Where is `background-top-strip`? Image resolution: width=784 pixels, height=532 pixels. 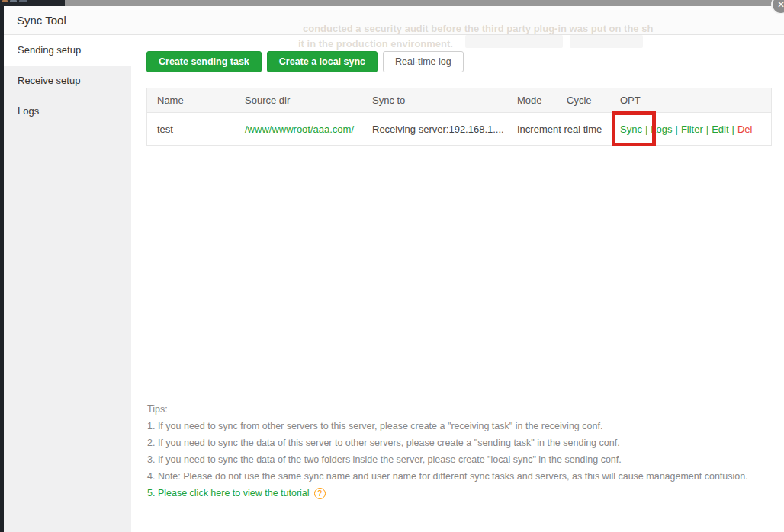 background-top-strip is located at coordinates (424, 3).